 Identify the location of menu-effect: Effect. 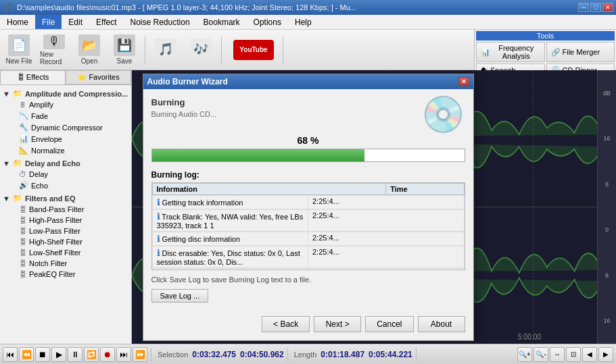
(106, 22).